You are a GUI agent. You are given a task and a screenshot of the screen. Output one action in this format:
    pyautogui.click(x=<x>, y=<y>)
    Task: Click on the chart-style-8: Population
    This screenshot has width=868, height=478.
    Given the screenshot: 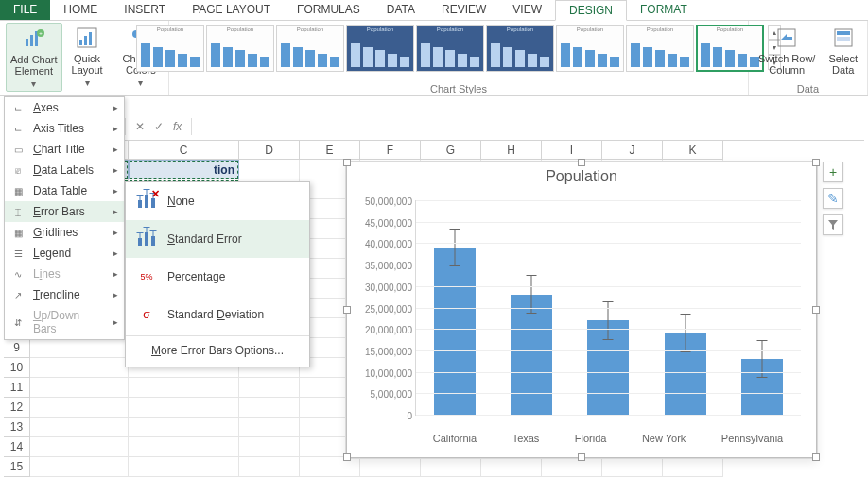 What is the action you would take?
    pyautogui.click(x=660, y=48)
    